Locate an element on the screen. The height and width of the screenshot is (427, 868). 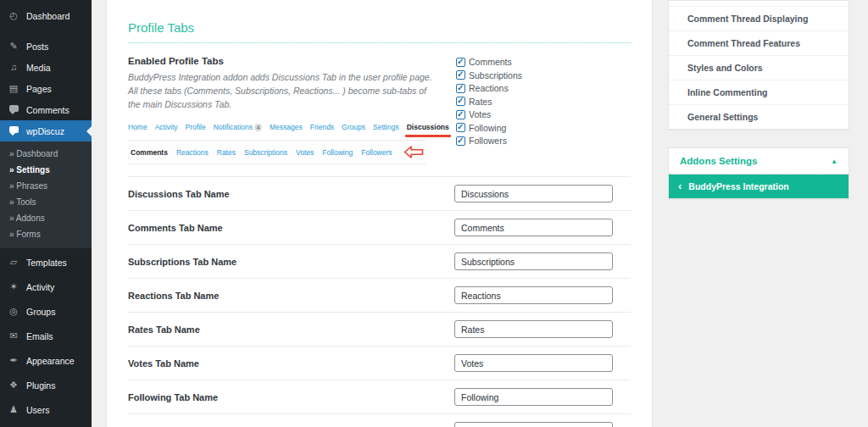
bp-profile-tab: Groups is located at coordinates (353, 127).